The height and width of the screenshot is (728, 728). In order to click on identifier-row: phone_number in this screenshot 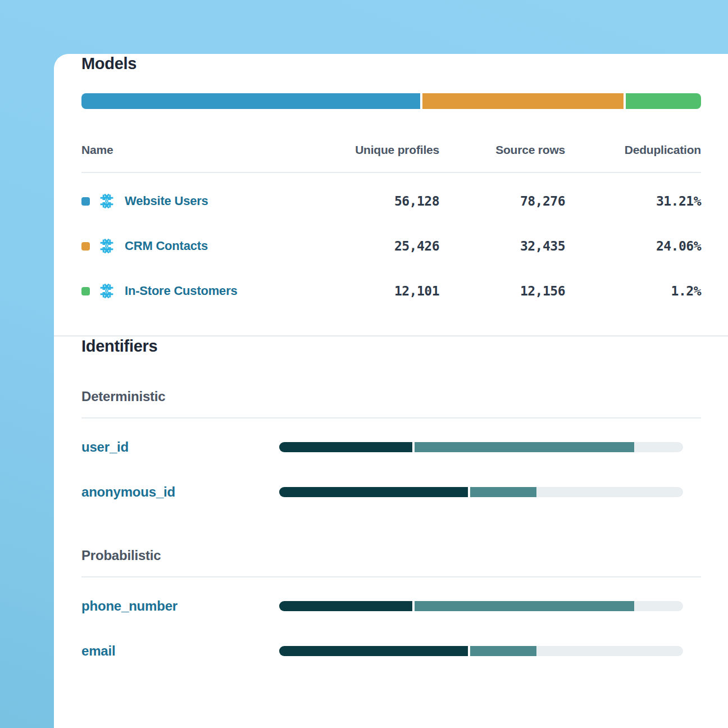, I will do `click(391, 606)`.